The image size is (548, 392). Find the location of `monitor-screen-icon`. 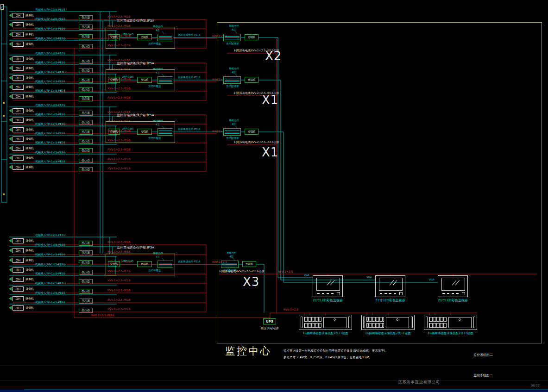

monitor-screen-icon is located at coordinates (391, 284).